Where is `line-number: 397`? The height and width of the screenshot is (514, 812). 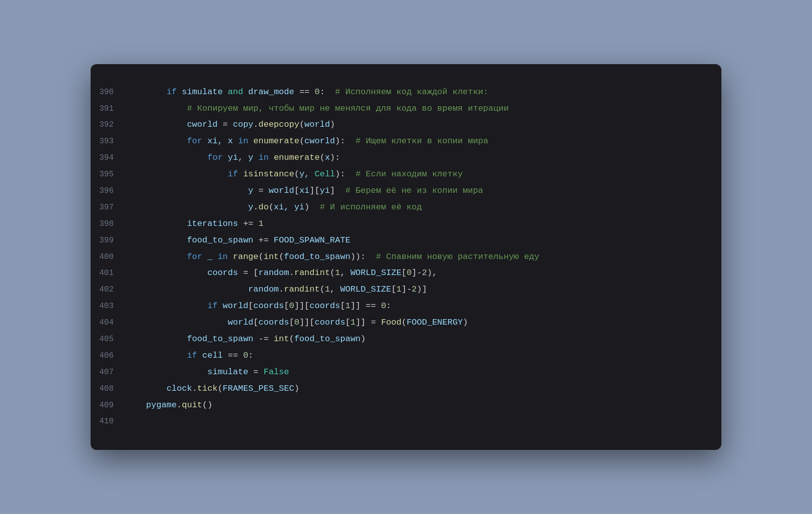
line-number: 397 is located at coordinates (108, 207).